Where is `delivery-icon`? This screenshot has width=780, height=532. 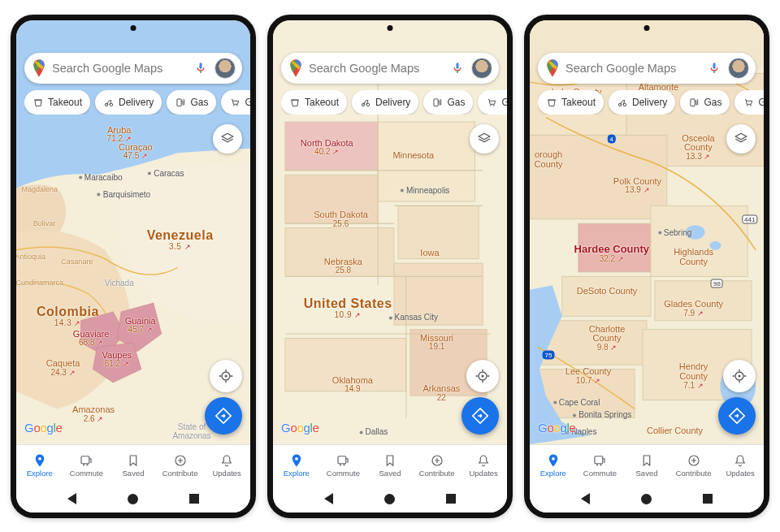
delivery-icon is located at coordinates (622, 102).